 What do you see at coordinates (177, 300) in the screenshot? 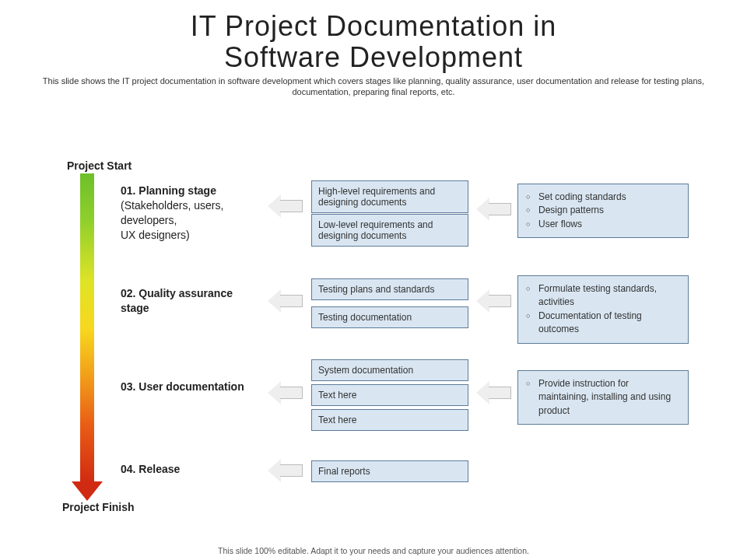
I see `stage-2-head: 02. Quality assurance stage` at bounding box center [177, 300].